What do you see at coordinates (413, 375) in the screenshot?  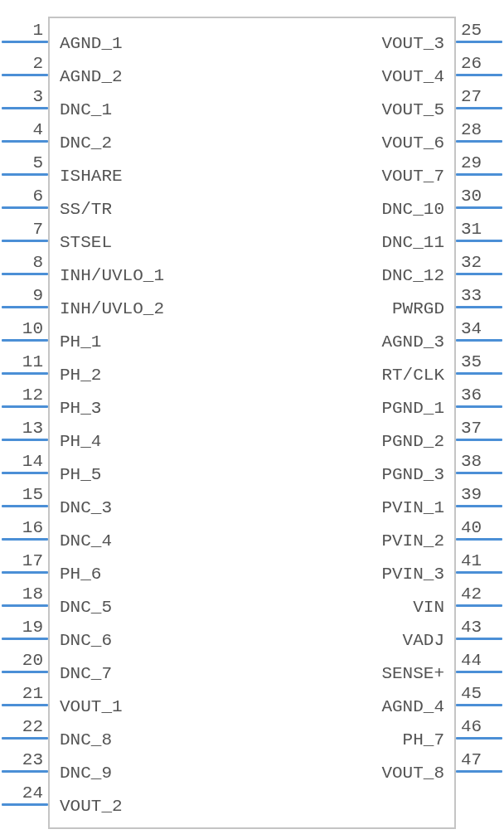 I see `pin-name: RT/CLK` at bounding box center [413, 375].